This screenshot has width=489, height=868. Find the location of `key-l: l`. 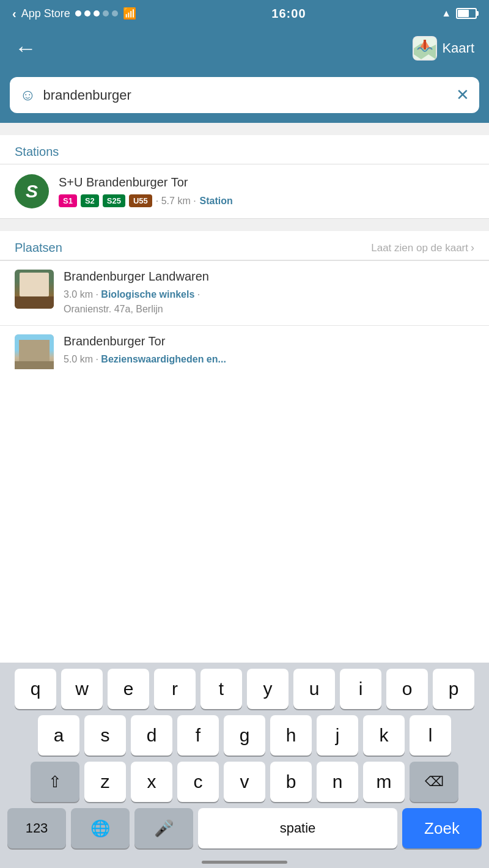

key-l: l is located at coordinates (430, 735).